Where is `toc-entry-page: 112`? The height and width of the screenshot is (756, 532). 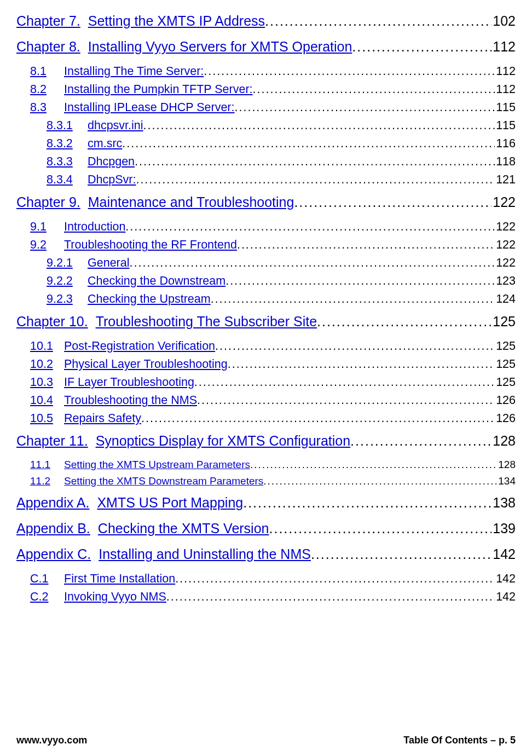 toc-entry-page: 112 is located at coordinates (504, 47).